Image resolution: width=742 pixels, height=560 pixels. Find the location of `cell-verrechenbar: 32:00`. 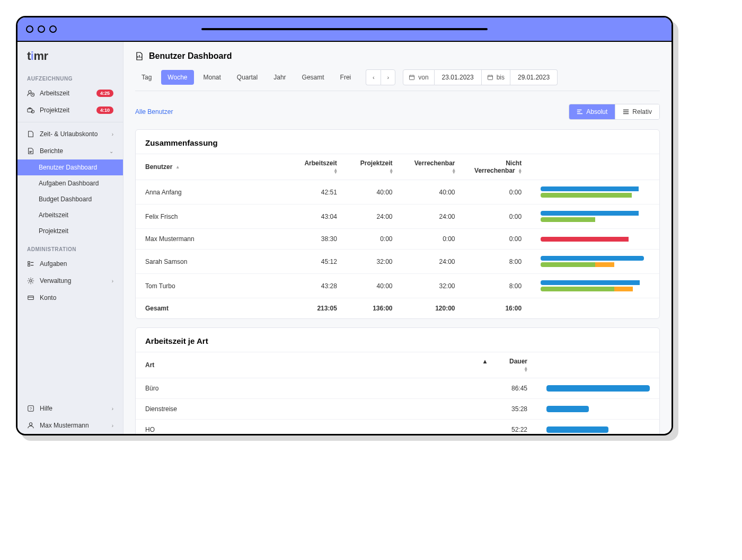

cell-verrechenbar: 32:00 is located at coordinates (434, 286).